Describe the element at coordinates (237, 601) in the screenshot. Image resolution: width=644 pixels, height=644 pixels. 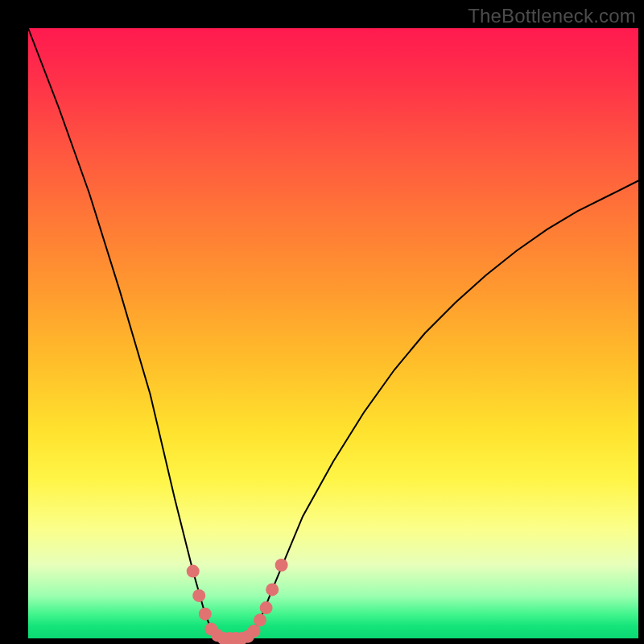
I see `curve-markers` at that location.